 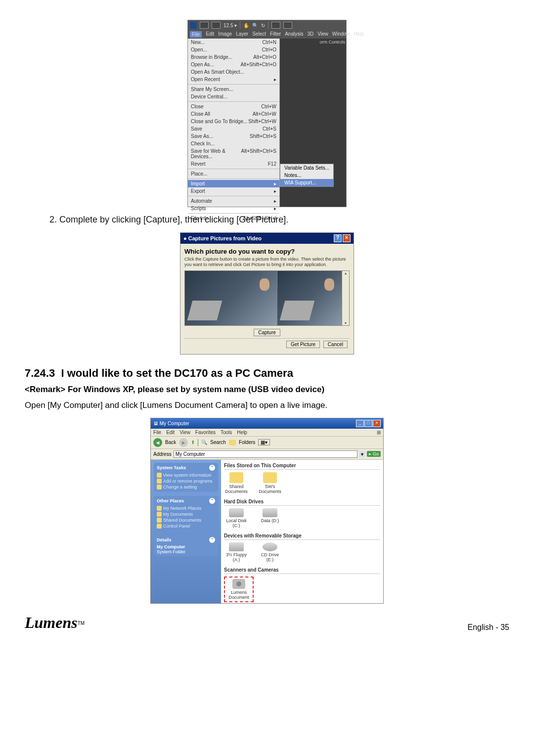 What do you see at coordinates (311, 35) in the screenshot?
I see `menu-3d: 3D` at bounding box center [311, 35].